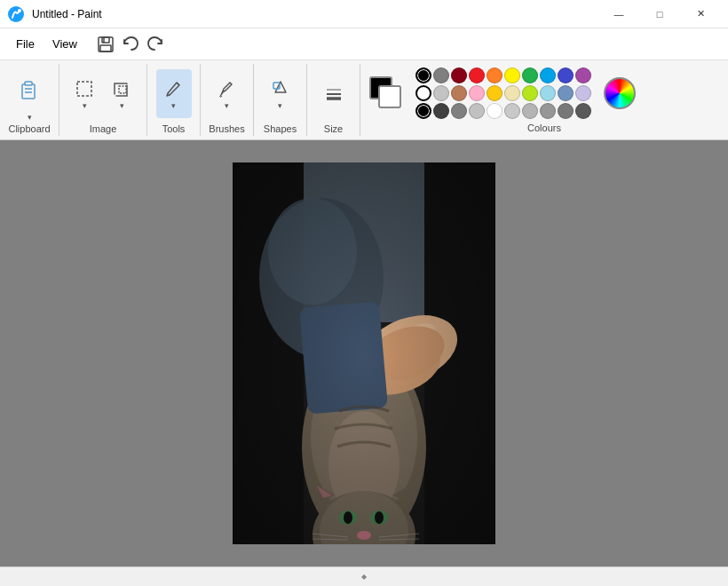 This screenshot has height=586, width=728. I want to click on save-icon, so click(106, 44).